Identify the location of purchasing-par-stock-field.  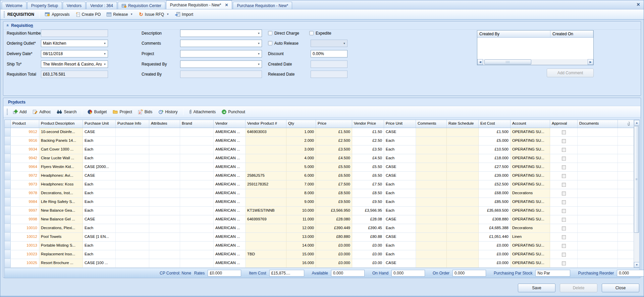
(553, 273).